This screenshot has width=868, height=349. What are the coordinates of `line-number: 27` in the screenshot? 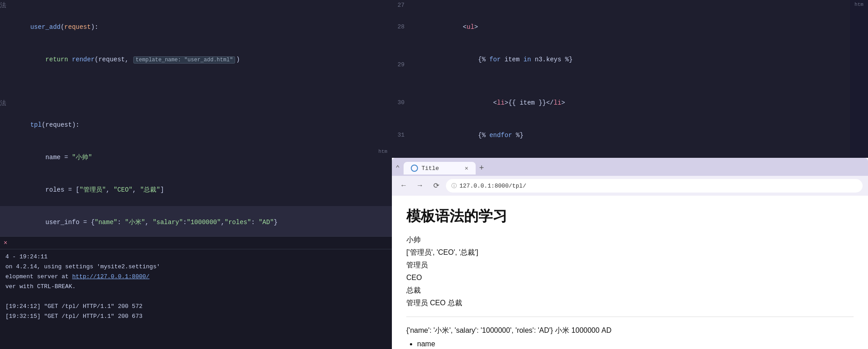 It's located at (401, 5).